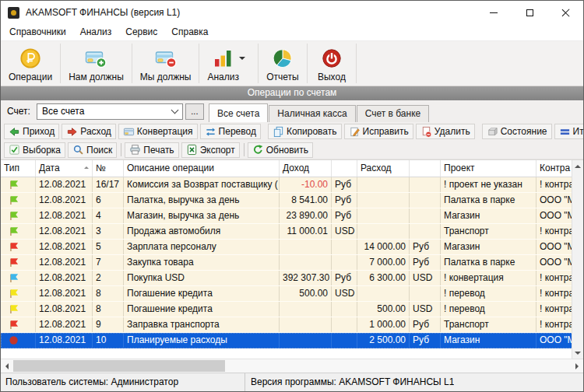  I want to click on cell-contragent: ! контра, so click(554, 232).